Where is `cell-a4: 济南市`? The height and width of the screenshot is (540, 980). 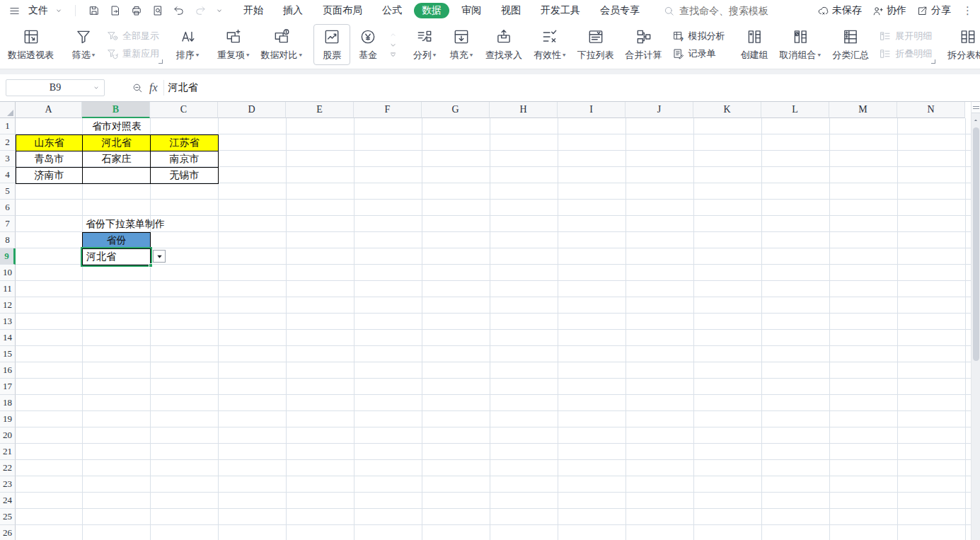
cell-a4: 济南市 is located at coordinates (50, 176).